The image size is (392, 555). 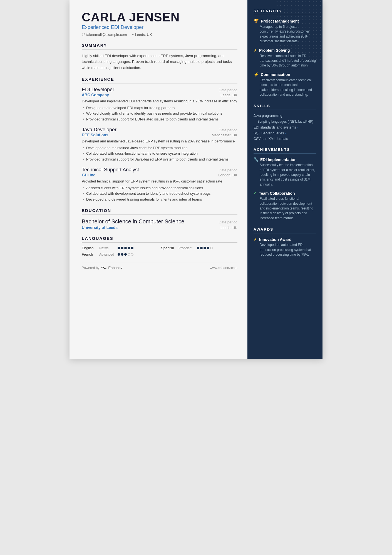 I want to click on header-section: CARLA JENSEN Experienced EDI Developer @…, so click(x=160, y=24).